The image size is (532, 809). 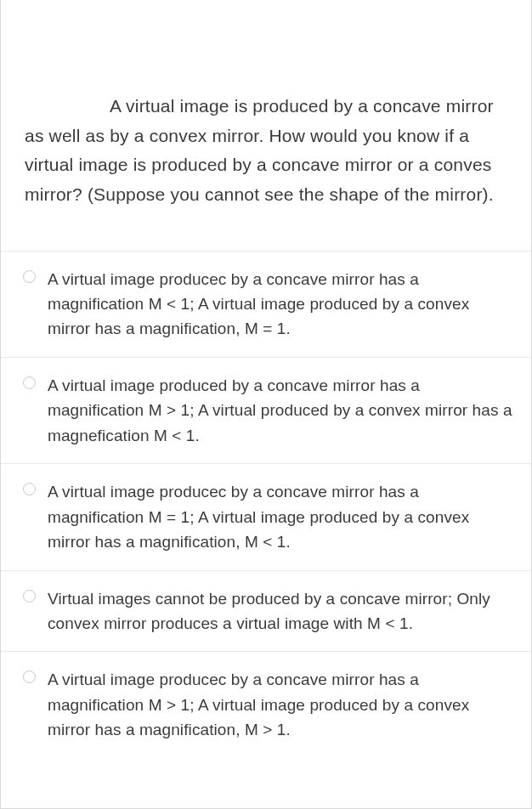 What do you see at coordinates (259, 150) in the screenshot?
I see `question-text: A virtual image is produced by a concave…` at bounding box center [259, 150].